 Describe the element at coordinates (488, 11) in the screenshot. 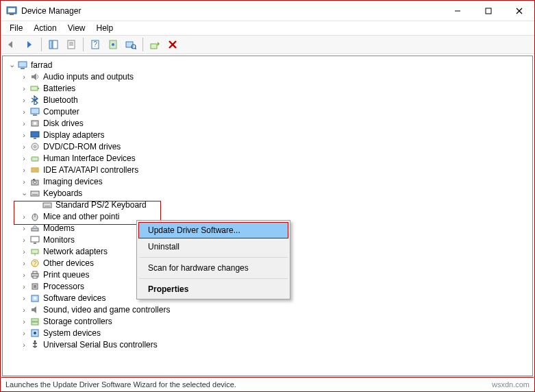

I see `window-buttons` at that location.